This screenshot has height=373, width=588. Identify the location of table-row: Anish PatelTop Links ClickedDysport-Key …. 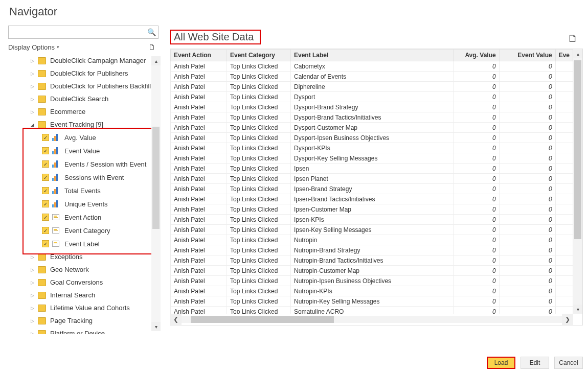
(372, 158).